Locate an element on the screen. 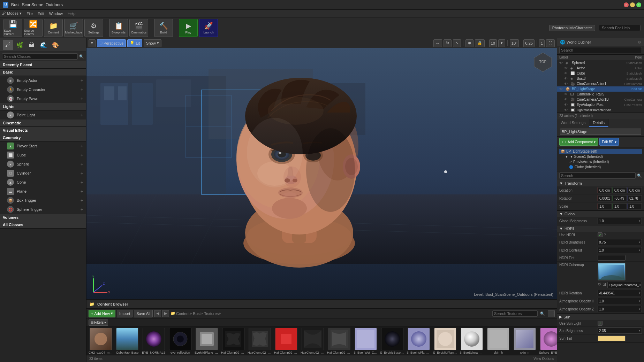 The image size is (644, 362). outliner-item-cinecamera1b: 👁 🎥 CineCameraActor1B CineCamera is located at coordinates (600, 100).